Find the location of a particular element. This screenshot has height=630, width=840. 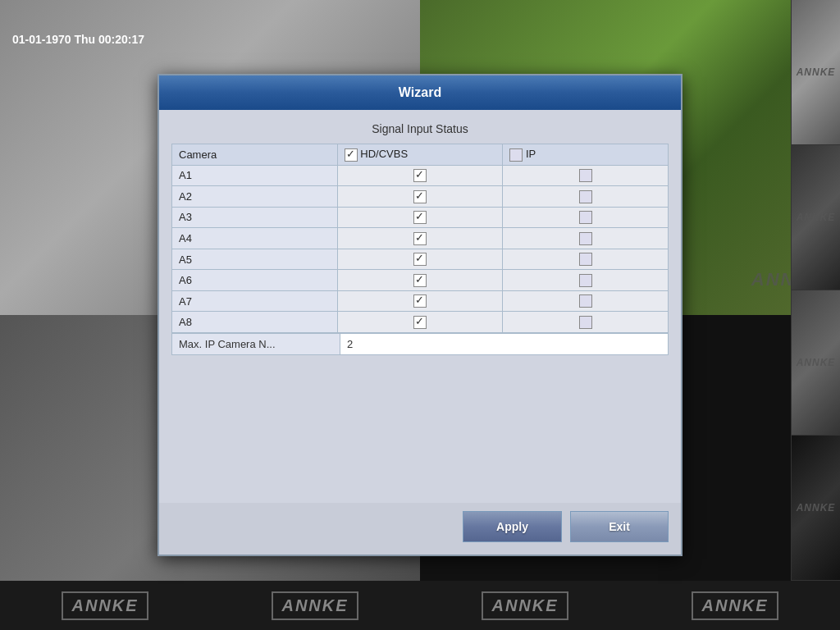

table-row-ip-A5 is located at coordinates (586, 259).